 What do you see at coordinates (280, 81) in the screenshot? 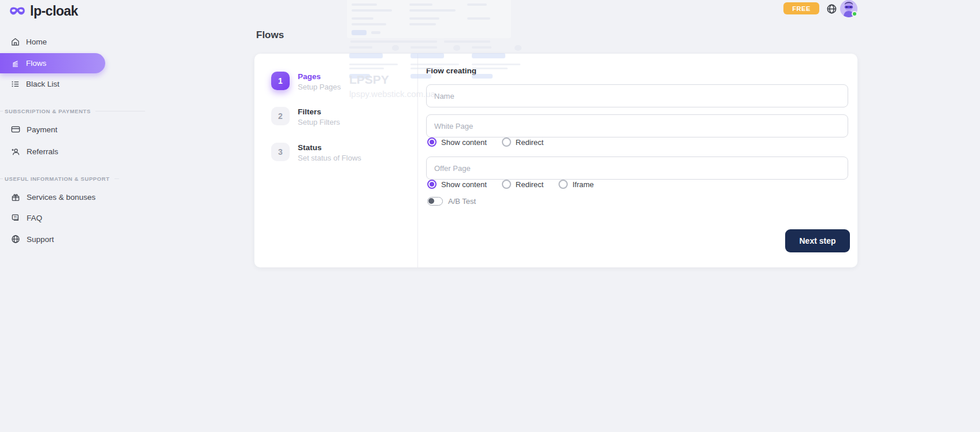
I see `step-number-badge: 1` at bounding box center [280, 81].